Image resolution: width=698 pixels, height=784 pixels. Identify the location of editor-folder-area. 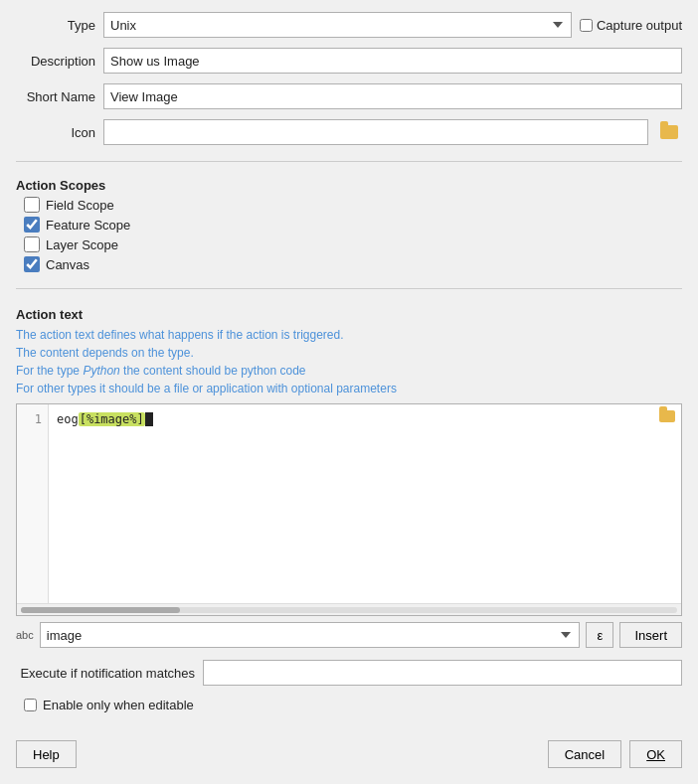
(667, 416).